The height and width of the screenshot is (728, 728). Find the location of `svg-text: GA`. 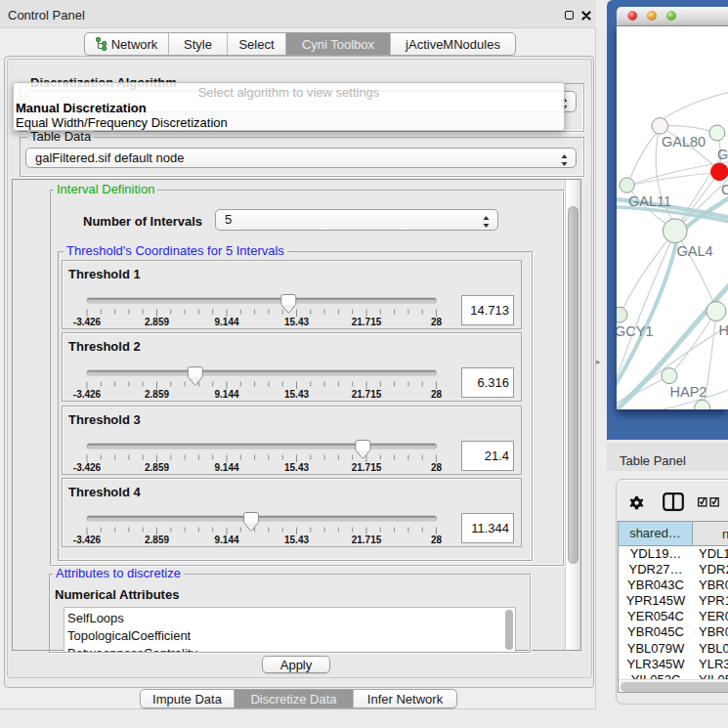

svg-text: GA is located at coordinates (723, 154).